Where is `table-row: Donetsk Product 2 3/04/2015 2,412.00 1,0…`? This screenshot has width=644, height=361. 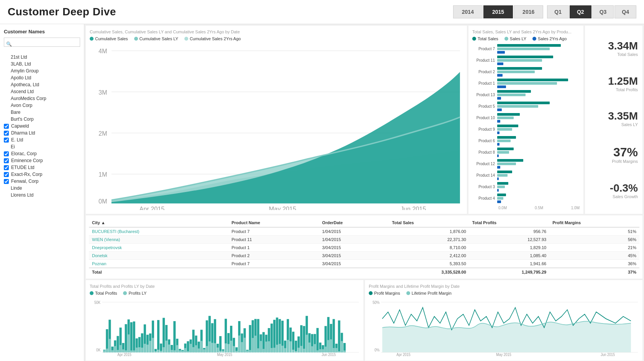
table-row: Donetsk Product 2 3/04/2015 2,412.00 1,0… is located at coordinates (364, 256).